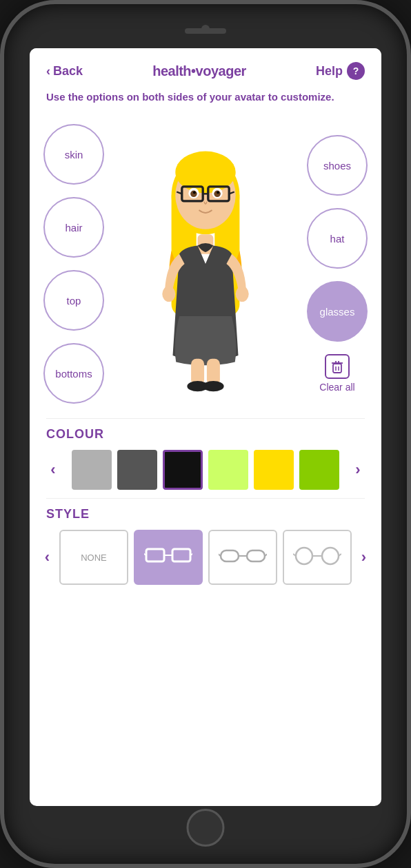 This screenshot has height=868, width=411. Describe the element at coordinates (317, 557) in the screenshot. I see `style-circle-glasses-icon` at that location.